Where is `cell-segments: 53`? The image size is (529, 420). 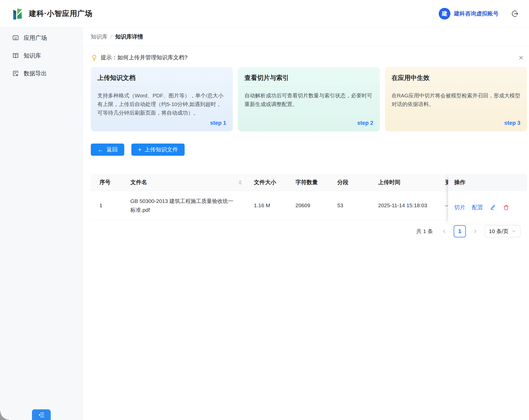
cell-segments: 53 is located at coordinates (349, 205).